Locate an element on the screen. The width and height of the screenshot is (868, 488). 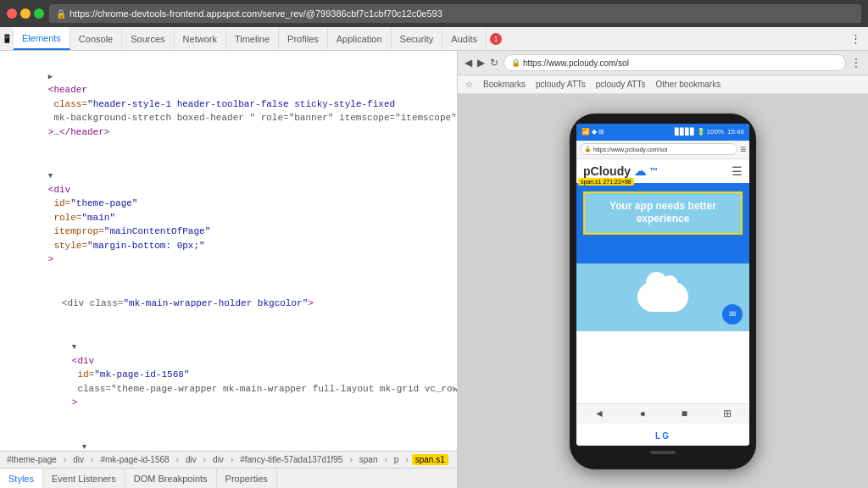
breadcrumb-div2: div is located at coordinates (192, 459).